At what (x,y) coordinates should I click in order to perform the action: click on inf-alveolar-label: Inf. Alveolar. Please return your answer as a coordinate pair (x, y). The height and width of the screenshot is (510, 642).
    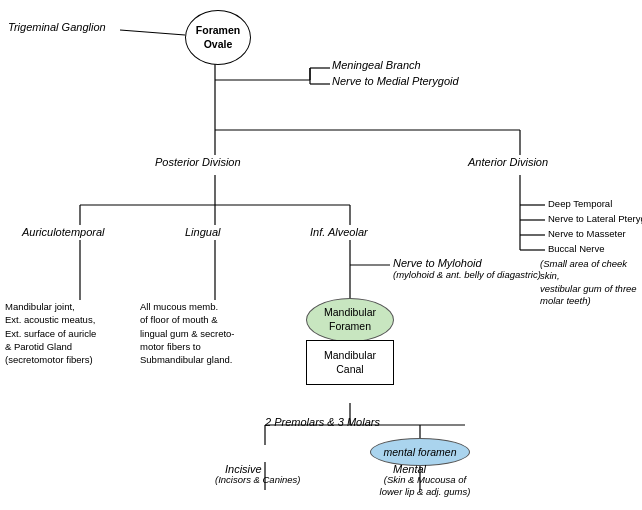
    Looking at the image, I should click on (339, 232).